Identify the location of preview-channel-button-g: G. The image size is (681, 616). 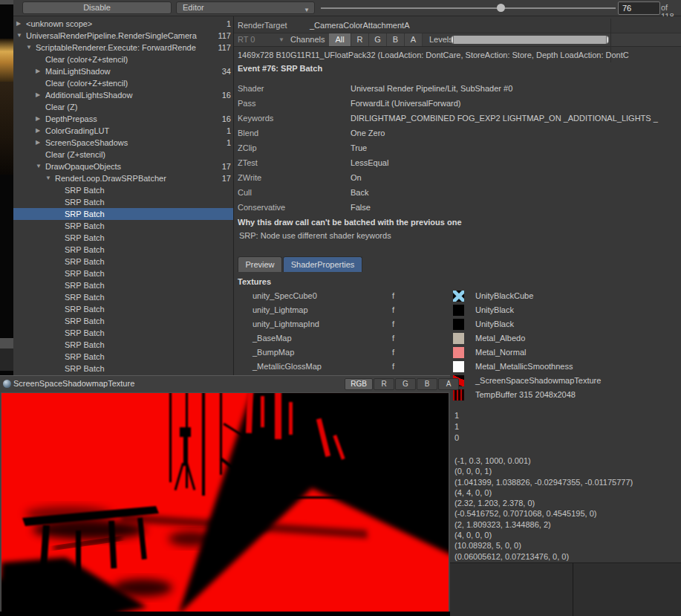
(405, 384).